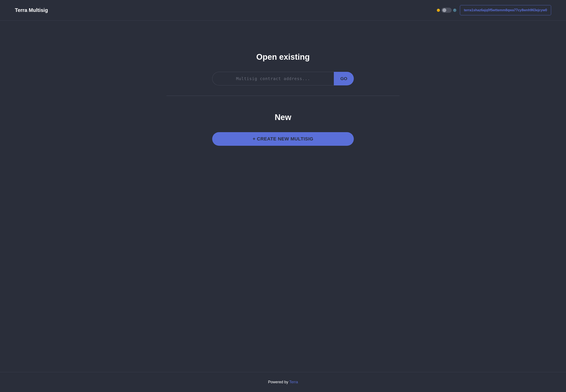  What do you see at coordinates (447, 10) in the screenshot?
I see `theme-toggle` at bounding box center [447, 10].